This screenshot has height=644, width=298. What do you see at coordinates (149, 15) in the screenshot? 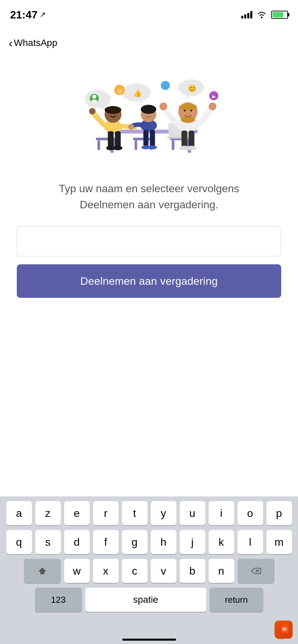
I see `status-bar: 21:47 ↗` at bounding box center [149, 15].